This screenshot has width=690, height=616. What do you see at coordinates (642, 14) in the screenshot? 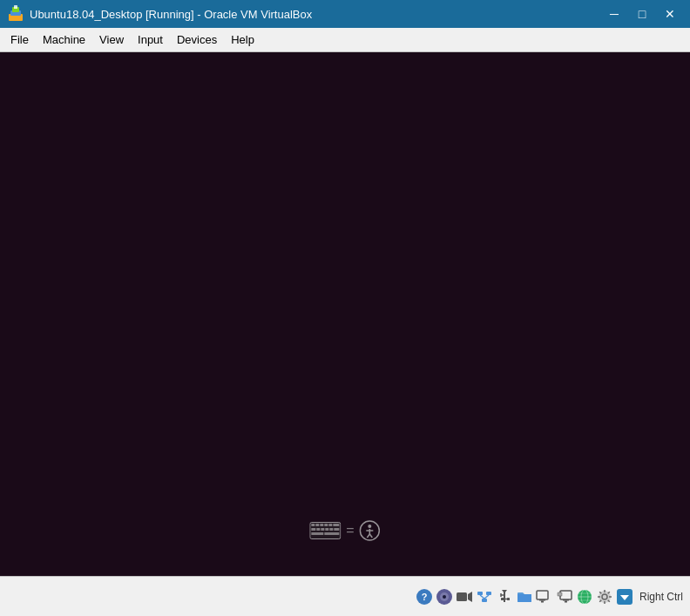
I see `window-controls: ─ □ ✕` at bounding box center [642, 14].